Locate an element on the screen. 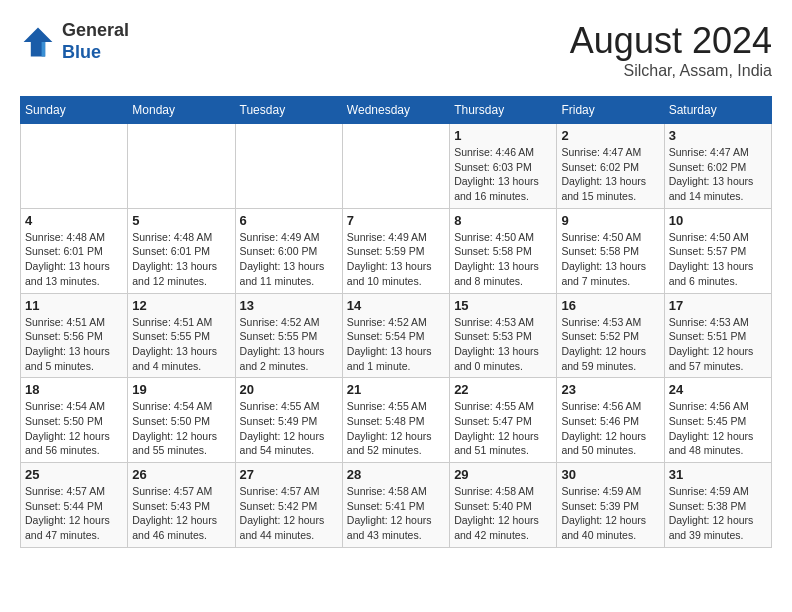 Image resolution: width=792 pixels, height=612 pixels. calendar-cell: 18Sunrise: 4:54 AM Sunset: 5:50 PM Dayli… is located at coordinates (74, 420).